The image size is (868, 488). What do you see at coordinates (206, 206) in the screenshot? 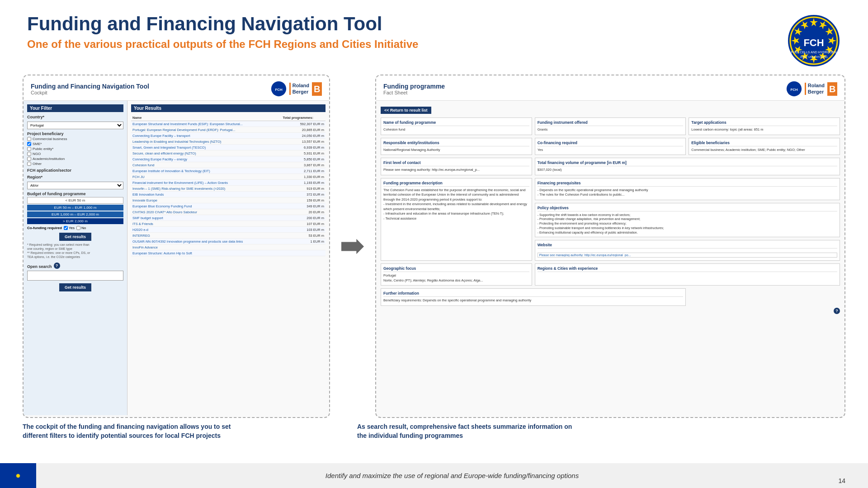
I see `result-name: European Blue Economy Funding Fund` at bounding box center [206, 206].